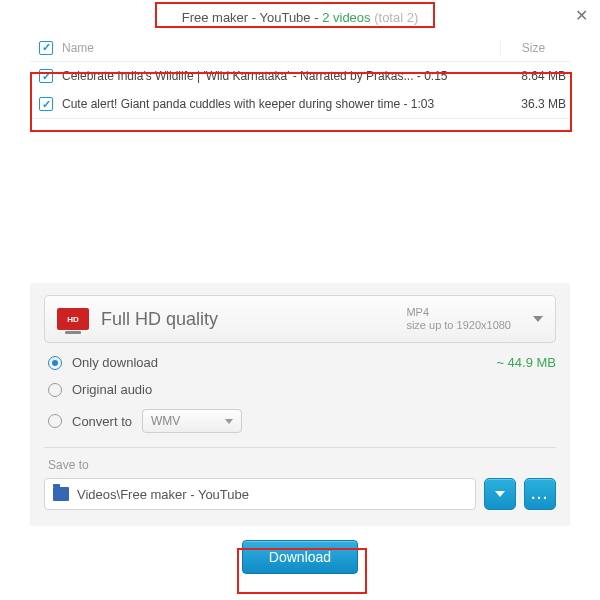 The image size is (600, 600). Describe the element at coordinates (535, 48) in the screenshot. I see `column-size: Size` at that location.